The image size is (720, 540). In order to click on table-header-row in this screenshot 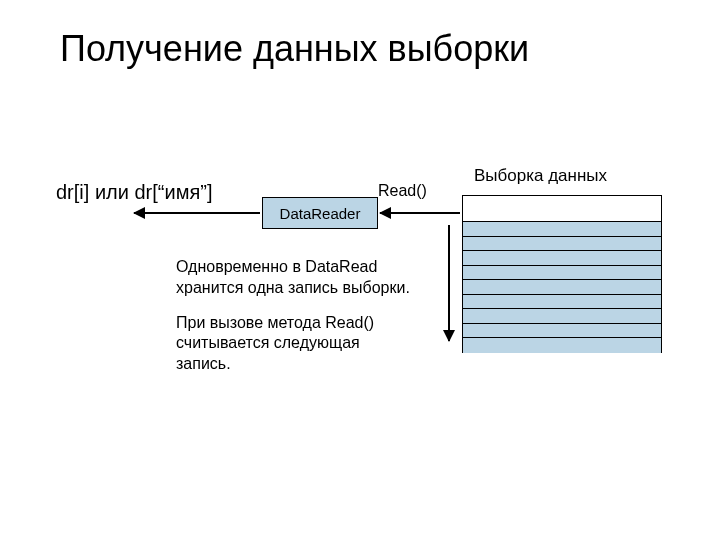, I will do `click(562, 209)`.